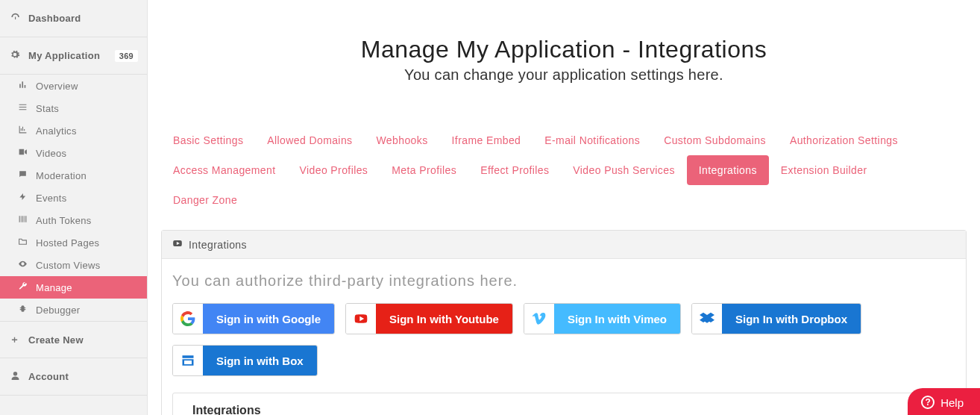 This screenshot has width=980, height=415. What do you see at coordinates (334, 170) in the screenshot?
I see `tab-video-profiles: Video Profiles` at bounding box center [334, 170].